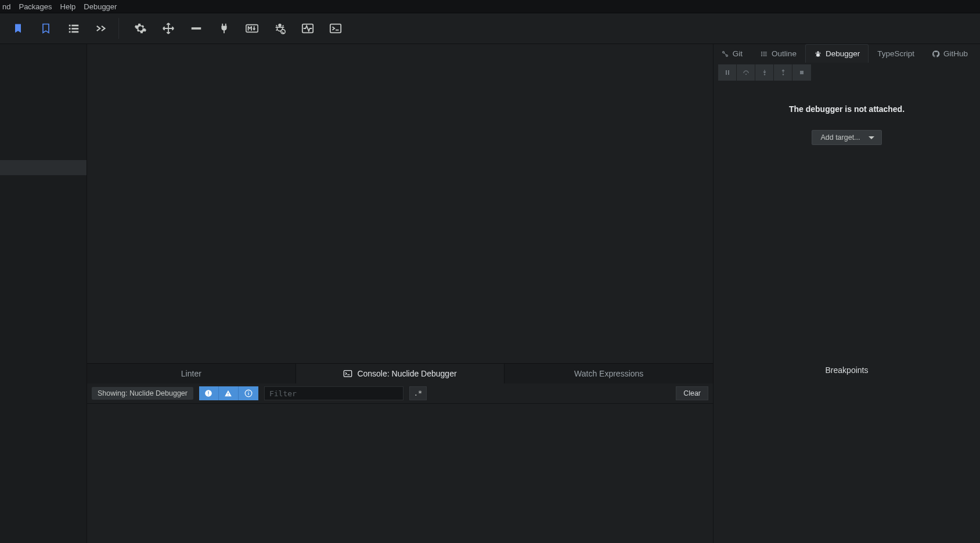 This screenshot has width=980, height=543. Describe the element at coordinates (765, 73) in the screenshot. I see `step-into-button` at that location.